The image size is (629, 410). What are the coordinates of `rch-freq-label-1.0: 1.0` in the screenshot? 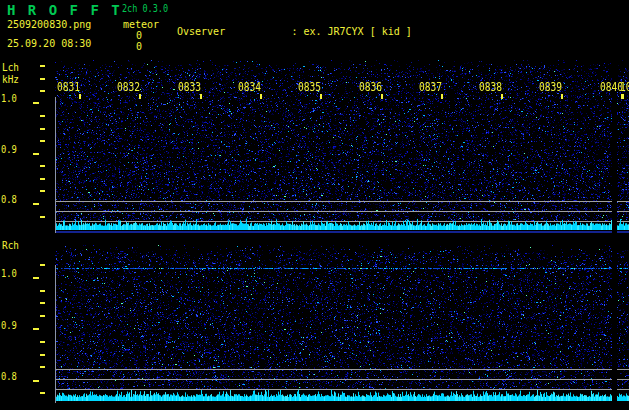 It's located at (9, 274).